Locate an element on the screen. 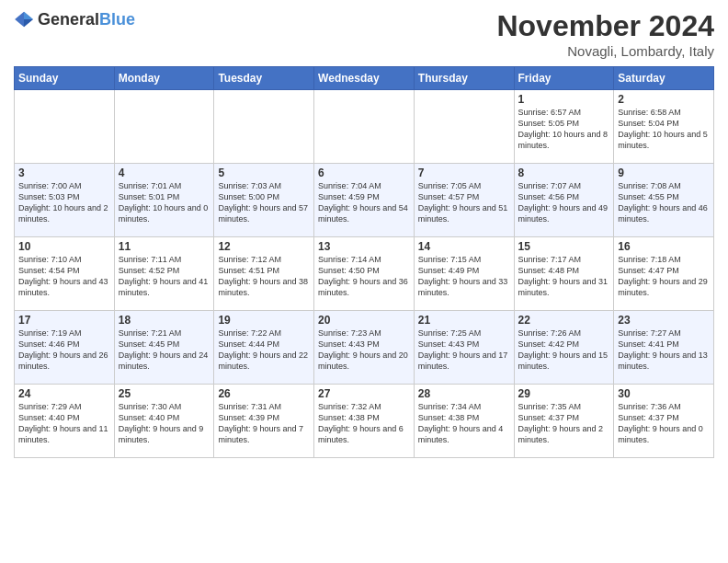  day-info: Sunrise: 7:22 AM Sunset: 4:44 PM Dayligh… is located at coordinates (264, 350).